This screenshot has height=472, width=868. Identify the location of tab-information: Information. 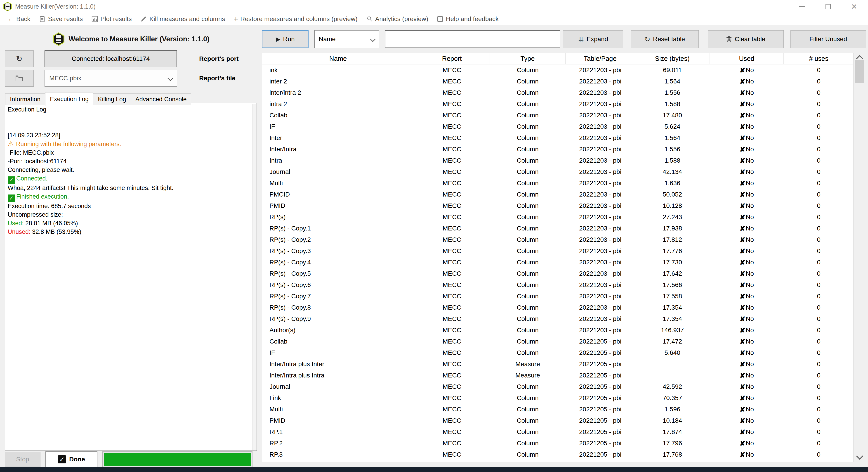
(25, 99).